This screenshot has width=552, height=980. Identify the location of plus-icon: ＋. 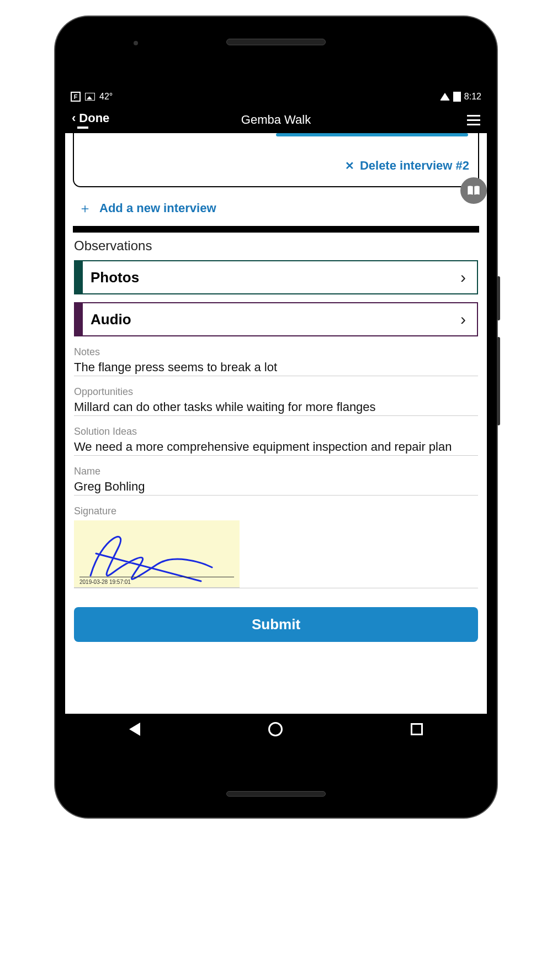
(85, 208).